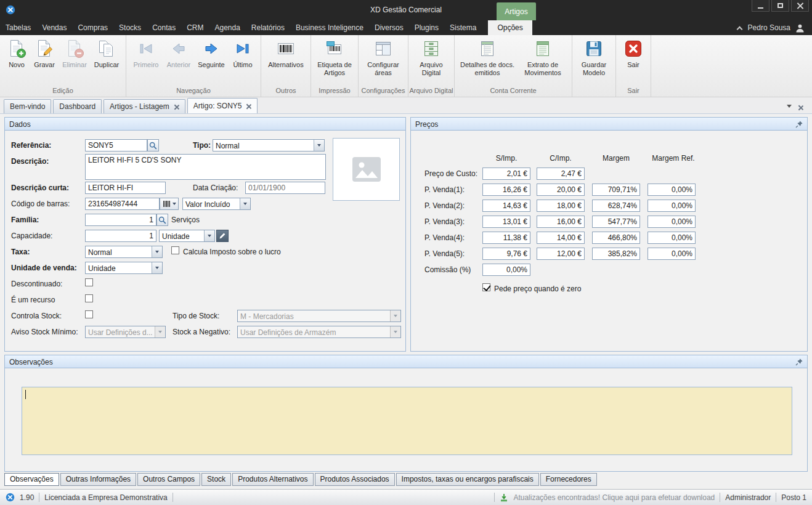  Describe the element at coordinates (506, 222) in the screenshot. I see `pvenda3-simp-input` at that location.